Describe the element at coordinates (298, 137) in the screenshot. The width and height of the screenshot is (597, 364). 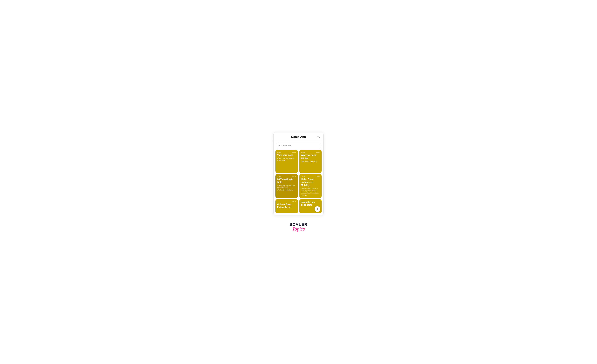
I see `app-title: Notes App` at that location.